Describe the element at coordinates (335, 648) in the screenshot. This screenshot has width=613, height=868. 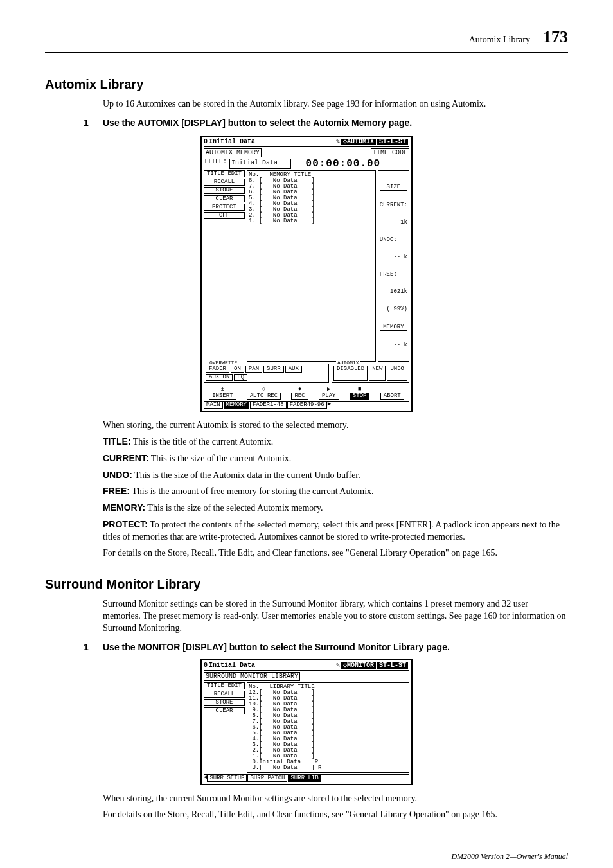
I see `step-text: Use the MONITOR [DISPLAY] button to sele…` at that location.